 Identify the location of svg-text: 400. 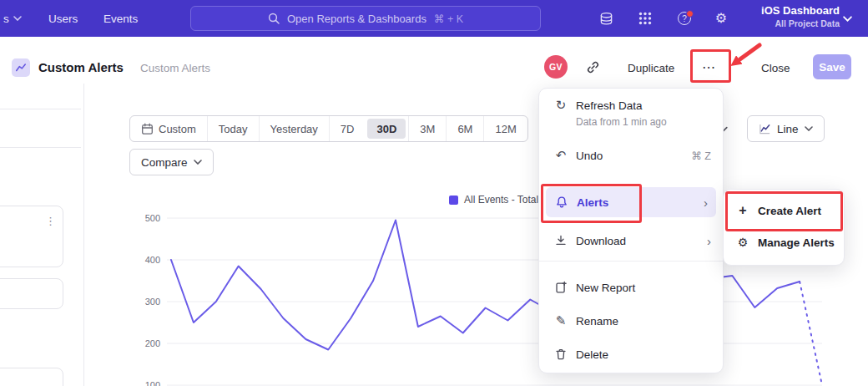
(153, 260).